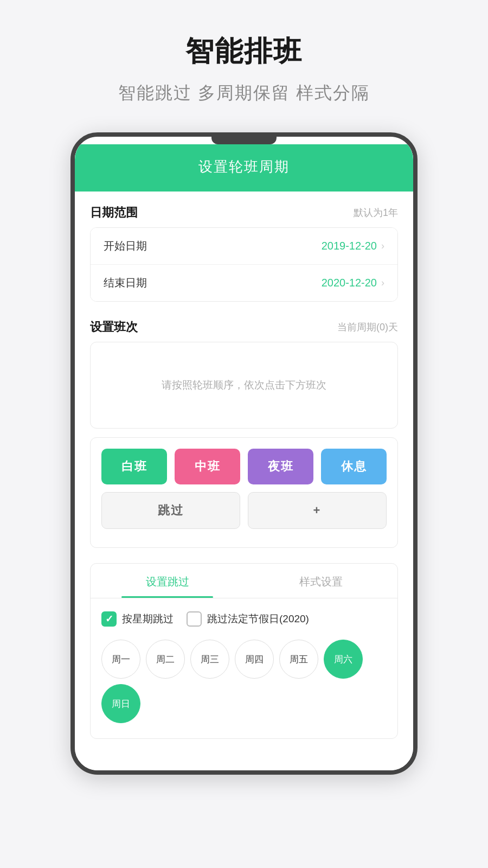  What do you see at coordinates (194, 619) in the screenshot?
I see `checkbox-holiday-skip-box` at bounding box center [194, 619].